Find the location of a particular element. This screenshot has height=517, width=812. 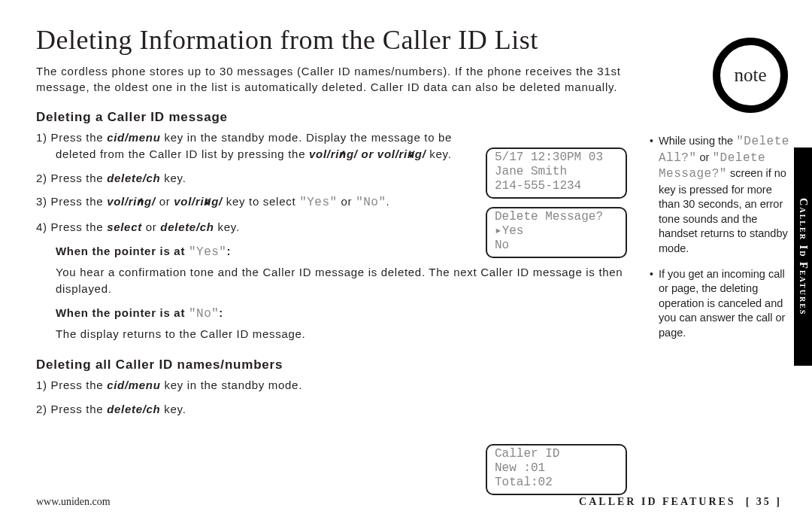

when-no-body: The display returns to the Caller ID mes… is located at coordinates (333, 334).